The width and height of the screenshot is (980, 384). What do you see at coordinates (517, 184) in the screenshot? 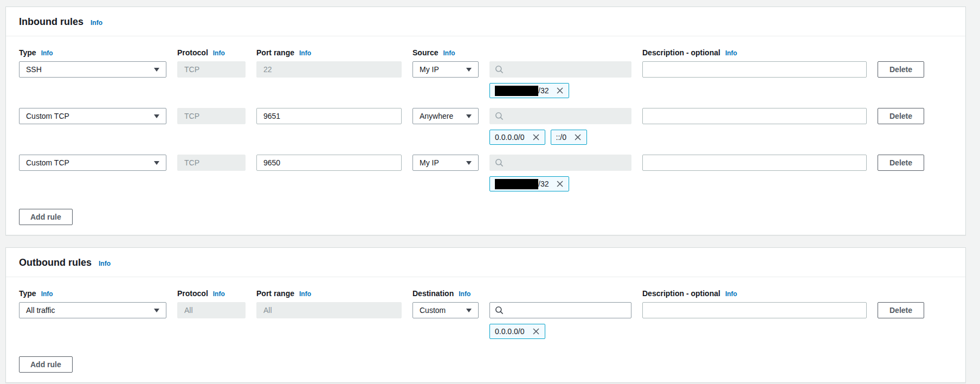
I see `redacted-ip-block` at bounding box center [517, 184].